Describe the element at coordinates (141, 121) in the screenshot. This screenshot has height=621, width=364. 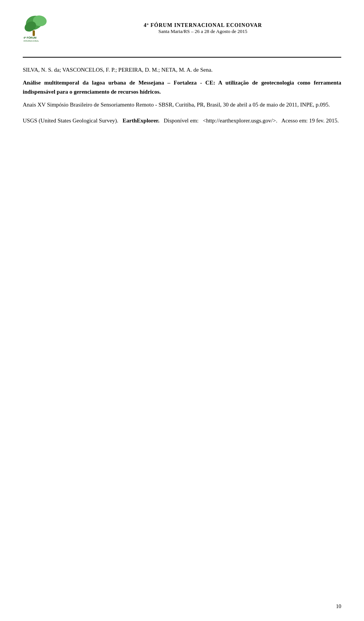
I see `reference-earthexplorer: EarthExplorer.` at that location.